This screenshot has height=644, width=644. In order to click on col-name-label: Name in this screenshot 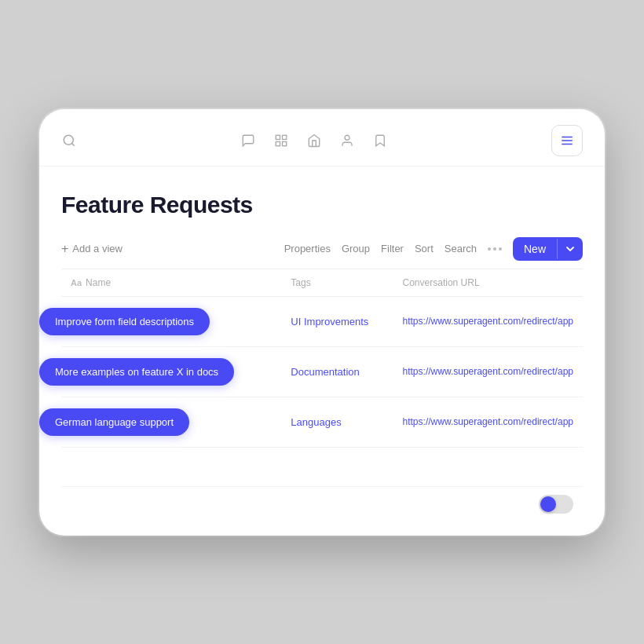, I will do `click(98, 283)`.